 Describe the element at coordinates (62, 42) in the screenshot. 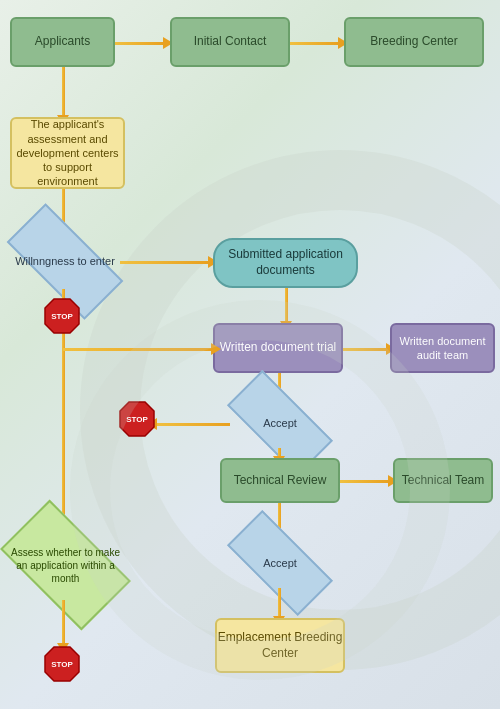

I see `applicants-box: Applicants` at that location.